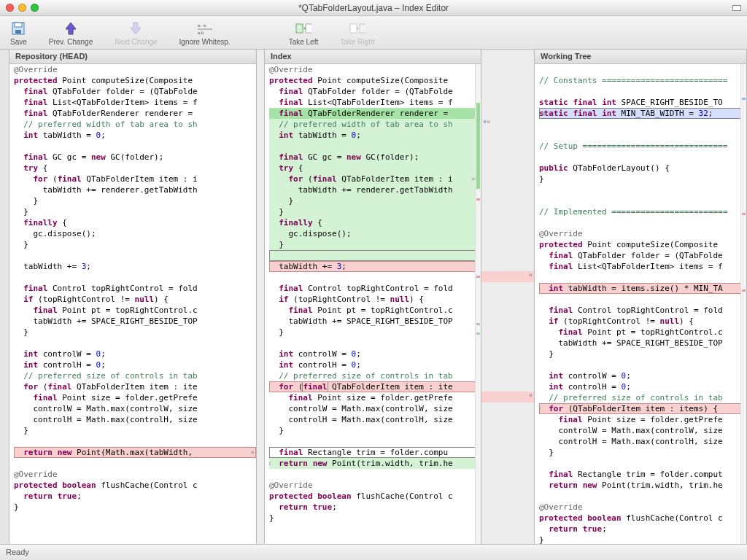  Describe the element at coordinates (375, 267) in the screenshot. I see `code-line: tabWidth += 3;»` at that location.